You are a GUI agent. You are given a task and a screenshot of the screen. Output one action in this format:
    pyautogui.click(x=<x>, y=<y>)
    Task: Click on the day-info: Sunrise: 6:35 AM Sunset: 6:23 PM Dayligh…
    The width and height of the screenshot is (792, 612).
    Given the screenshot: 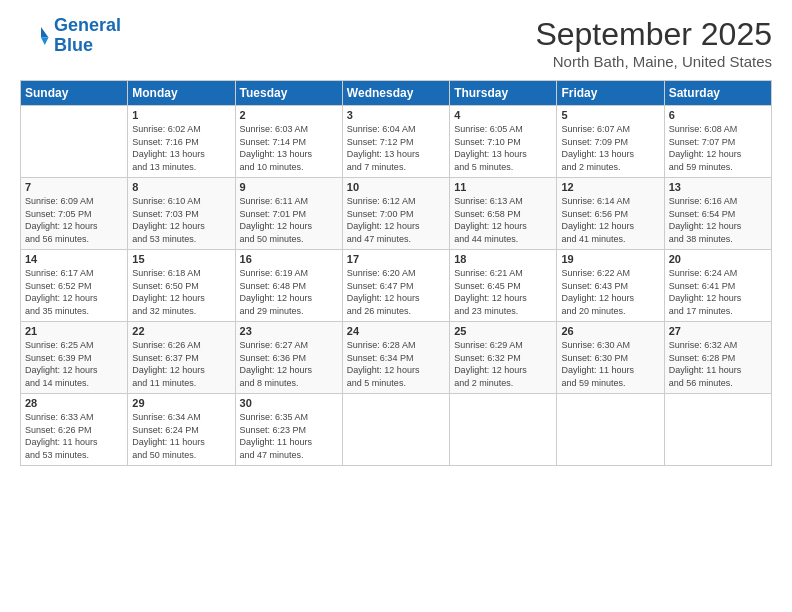 What is the action you would take?
    pyautogui.click(x=289, y=436)
    